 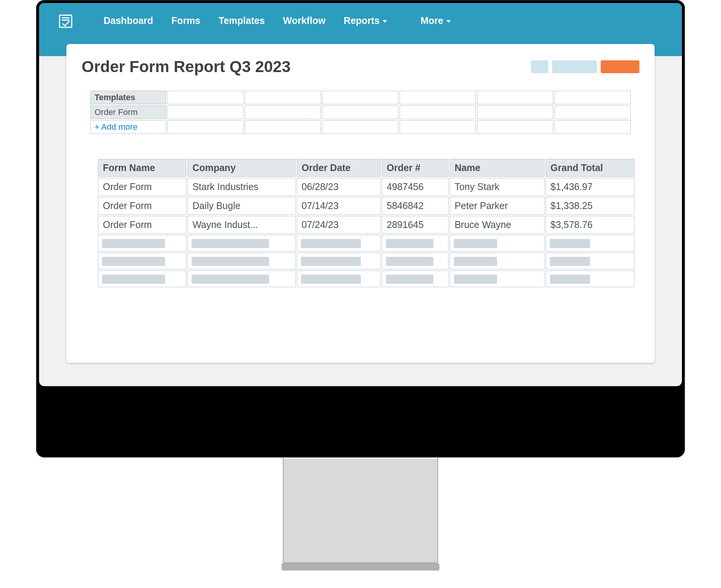 What do you see at coordinates (590, 206) in the screenshot?
I see `cell-total: $1,338.25` at bounding box center [590, 206].